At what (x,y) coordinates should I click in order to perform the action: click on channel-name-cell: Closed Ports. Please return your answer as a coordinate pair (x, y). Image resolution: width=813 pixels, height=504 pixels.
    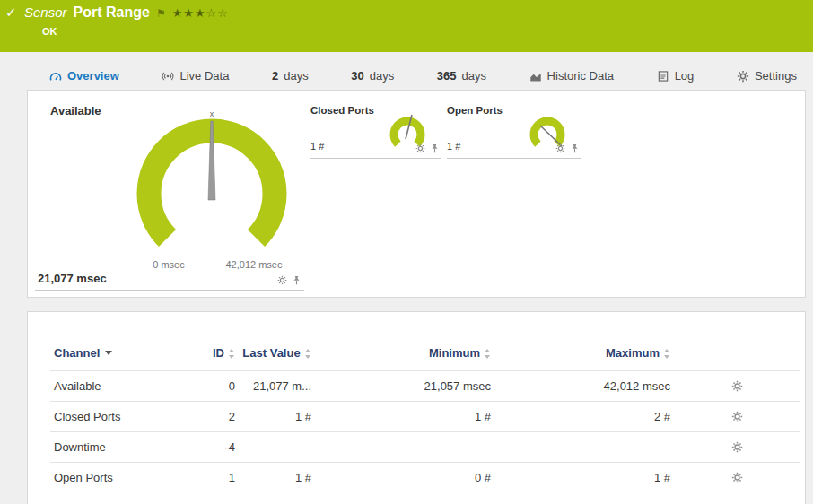
    Looking at the image, I should click on (122, 417).